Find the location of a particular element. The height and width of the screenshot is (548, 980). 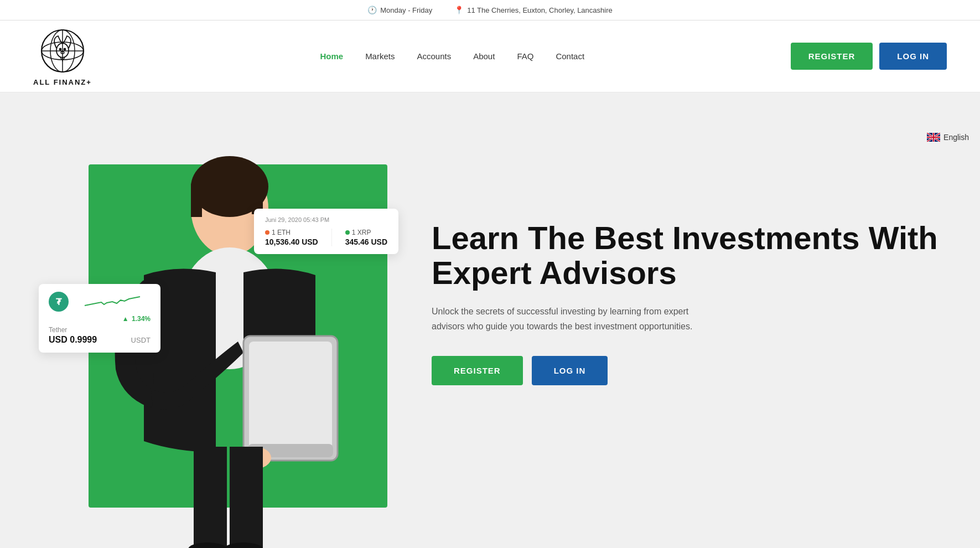

nav-about: About is located at coordinates (484, 56).